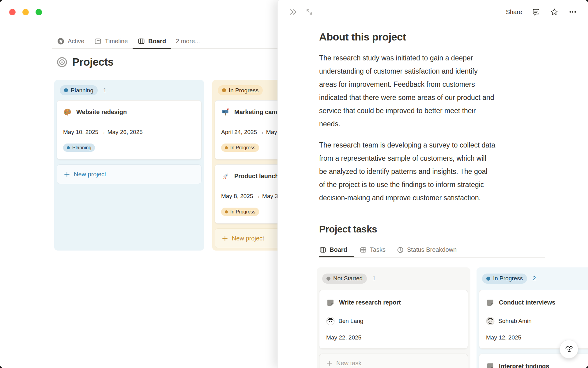 The width and height of the screenshot is (588, 368). What do you see at coordinates (79, 90) in the screenshot?
I see `status-pill-planning: Planning` at bounding box center [79, 90].